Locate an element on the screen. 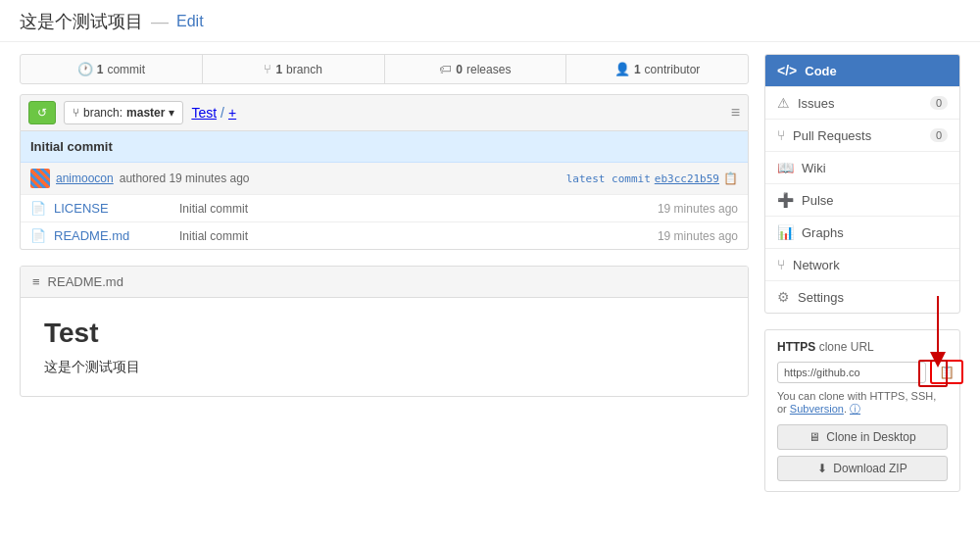 Image resolution: width=980 pixels, height=540 pixels. readme-filename: README.md is located at coordinates (86, 282).